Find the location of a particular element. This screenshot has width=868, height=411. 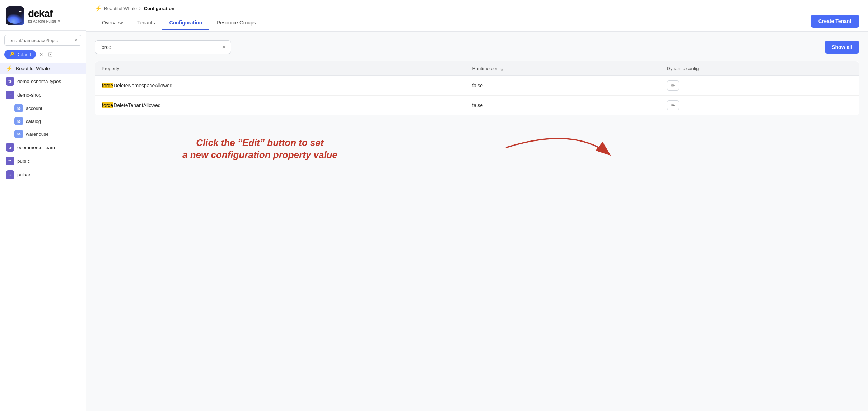

close-icon-btn: × is located at coordinates (41, 55).